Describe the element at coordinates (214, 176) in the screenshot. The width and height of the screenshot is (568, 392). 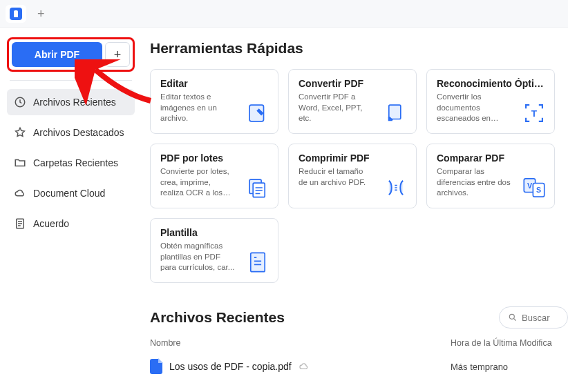
I see `tool-card-batch: PDF por lotes Convierte por lotes, crea,…` at that location.